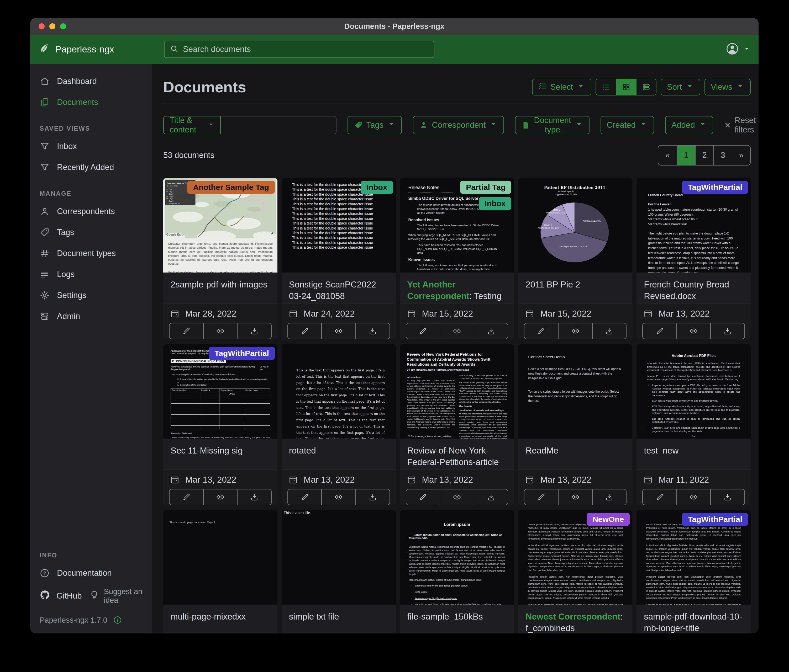  Describe the element at coordinates (575, 288) in the screenshot. I see `document-title-link: 2011 BP Pie 2` at that location.